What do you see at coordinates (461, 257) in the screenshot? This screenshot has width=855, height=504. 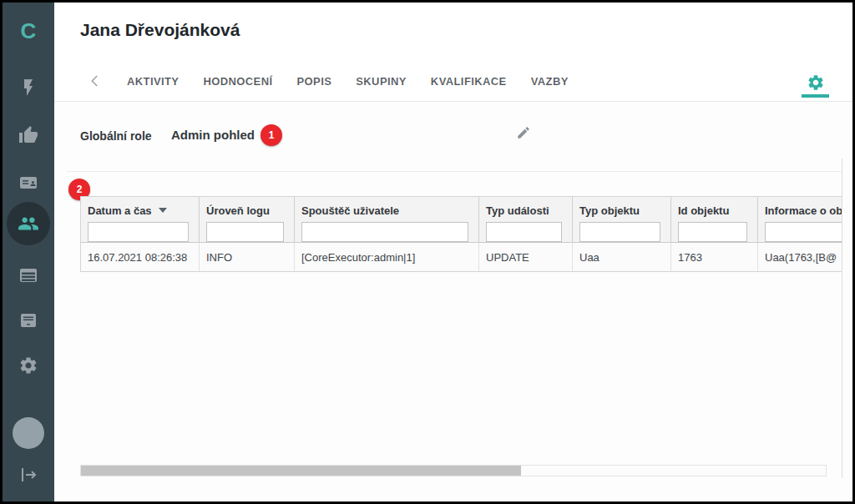 I see `table-row: 16.07.2021 08:26:38 INFO [CoreExecutor:a…` at bounding box center [461, 257].